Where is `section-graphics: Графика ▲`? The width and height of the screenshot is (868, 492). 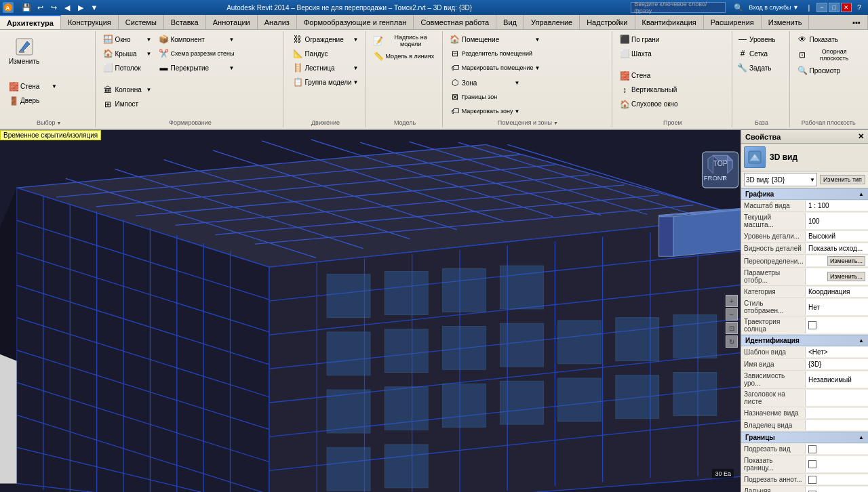
section-graphics: Графика ▲ is located at coordinates (804, 194).